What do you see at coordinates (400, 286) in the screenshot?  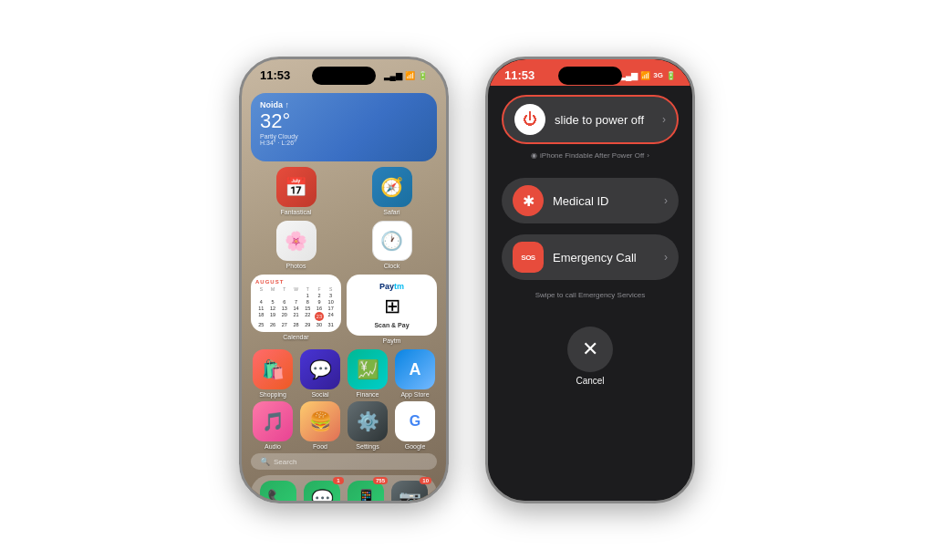 I see `paytm-logo-accent: tm` at bounding box center [400, 286].